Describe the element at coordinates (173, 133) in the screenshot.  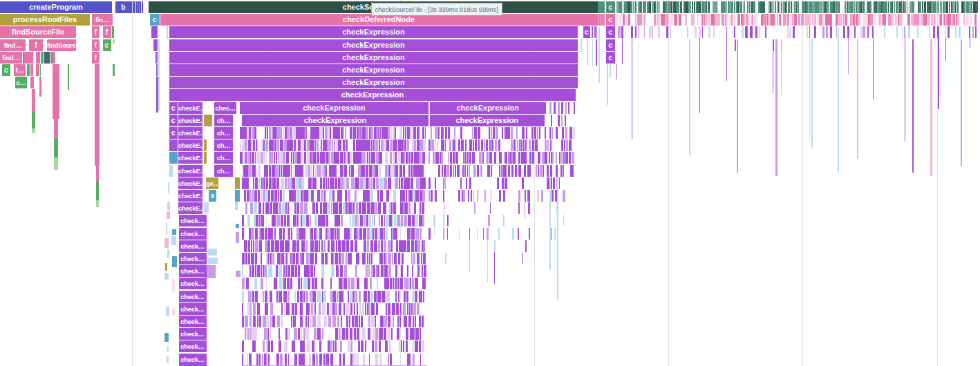
I see `frame-c: c` at that location.